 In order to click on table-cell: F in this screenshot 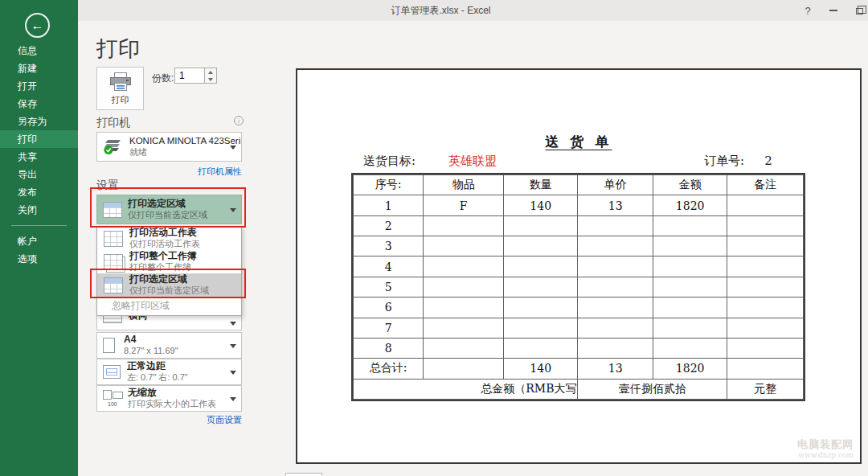, I will do `click(464, 206)`.